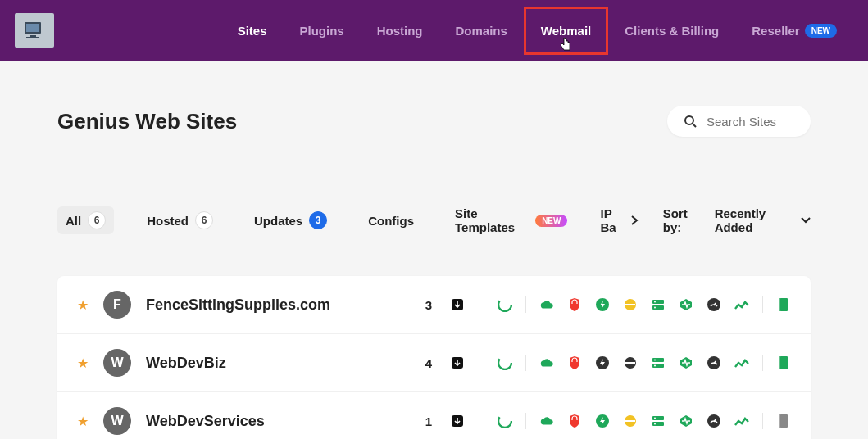 The height and width of the screenshot is (439, 868). Describe the element at coordinates (74, 221) in the screenshot. I see `filter-label: All` at that location.